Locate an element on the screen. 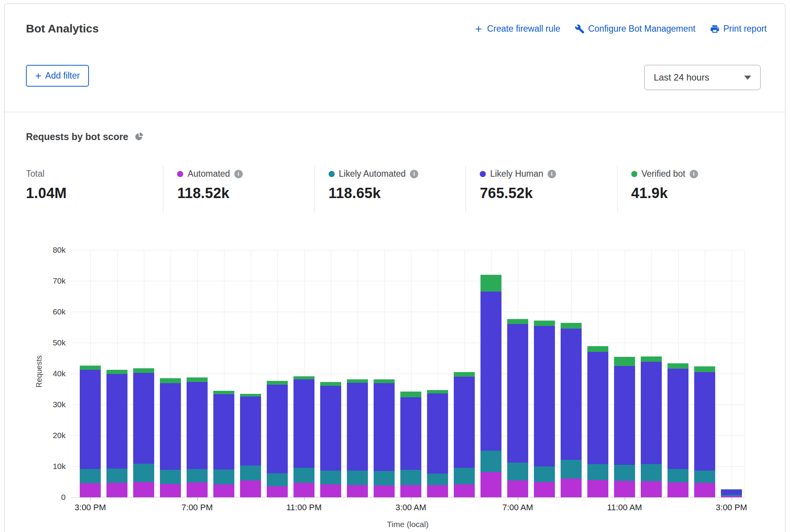 The width and height of the screenshot is (790, 532). bar-10-00-pm is located at coordinates (277, 439).